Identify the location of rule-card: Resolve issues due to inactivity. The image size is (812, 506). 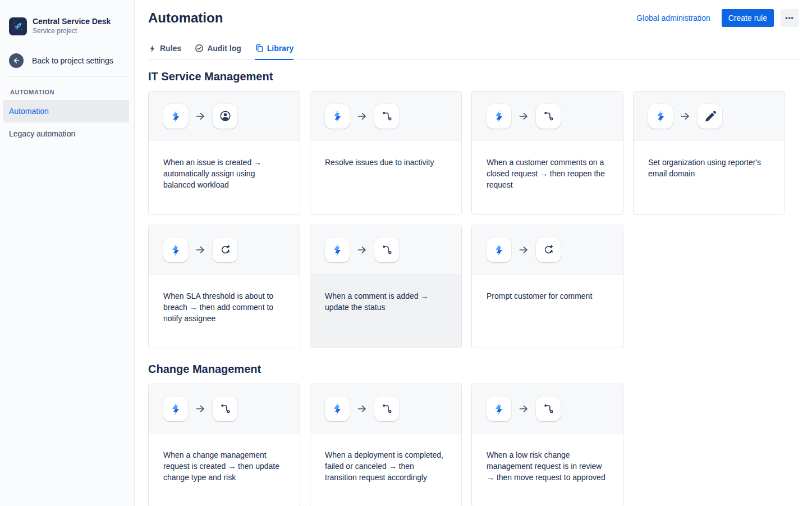
(386, 153).